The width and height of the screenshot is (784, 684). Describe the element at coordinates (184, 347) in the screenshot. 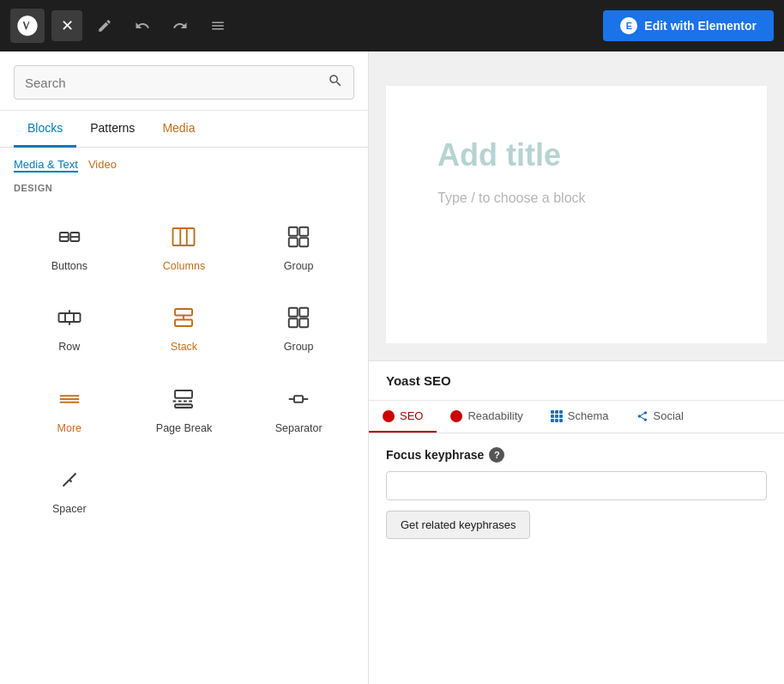

I see `stack-label: Stack` at that location.